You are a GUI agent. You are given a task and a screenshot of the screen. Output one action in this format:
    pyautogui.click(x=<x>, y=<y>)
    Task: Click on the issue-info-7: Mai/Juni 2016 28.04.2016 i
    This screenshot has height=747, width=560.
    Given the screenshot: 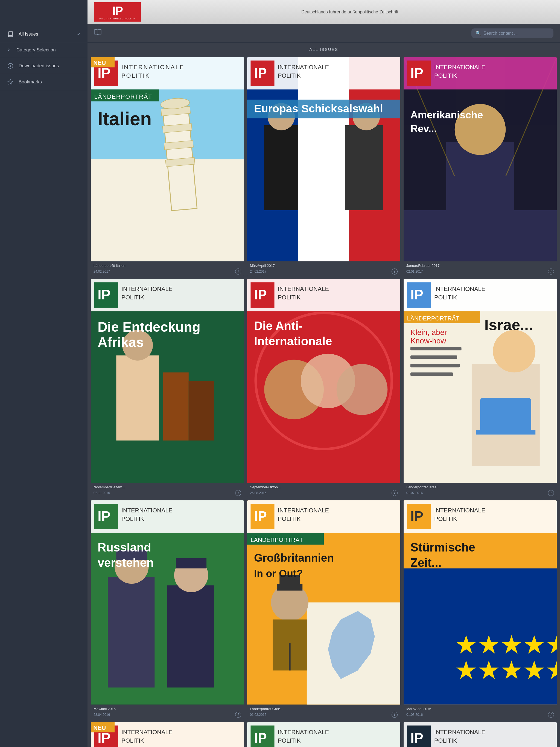 What is the action you would take?
    pyautogui.click(x=168, y=712)
    